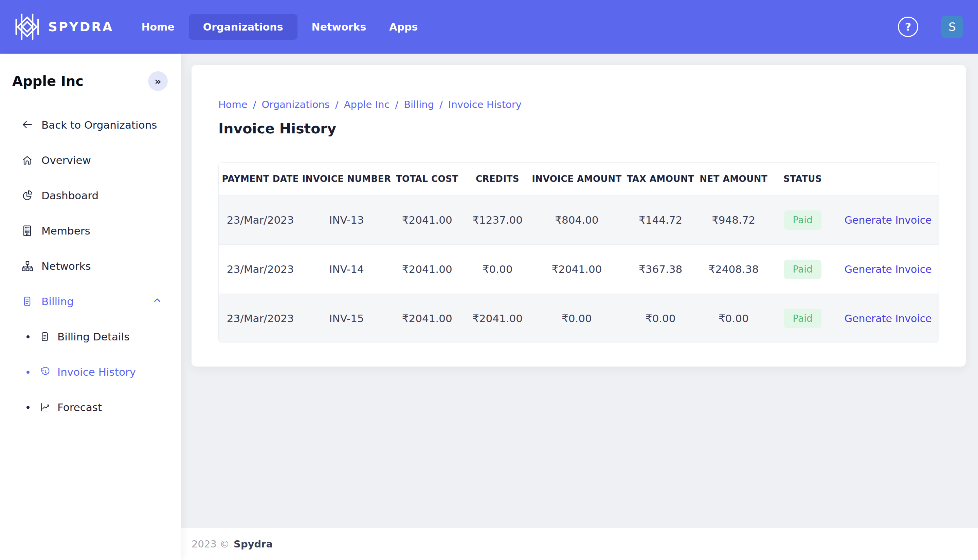  I want to click on header-credits: CREDITS, so click(497, 179).